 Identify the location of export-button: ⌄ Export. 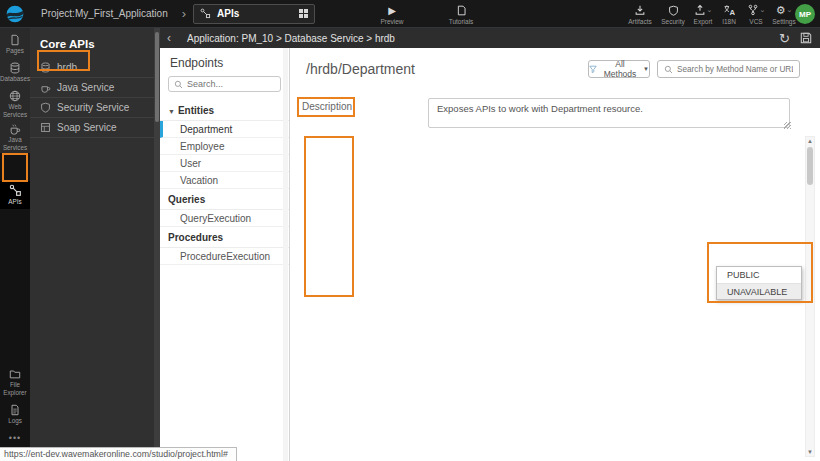
(703, 14).